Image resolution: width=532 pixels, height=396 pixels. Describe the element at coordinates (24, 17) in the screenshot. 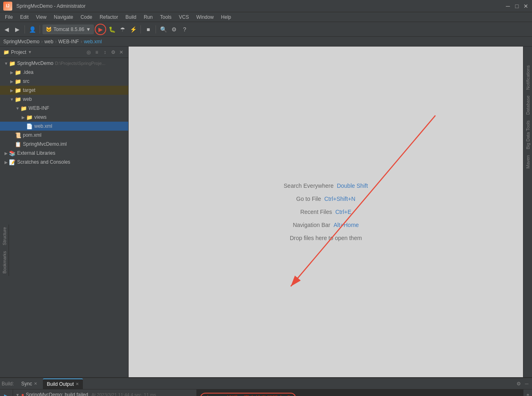

I see `menu-edit: Edit` at that location.